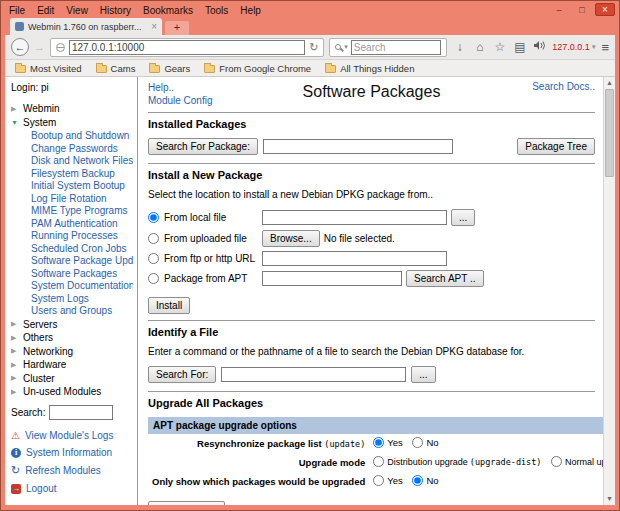 The image size is (620, 511). I want to click on resync-no-option: No, so click(425, 442).